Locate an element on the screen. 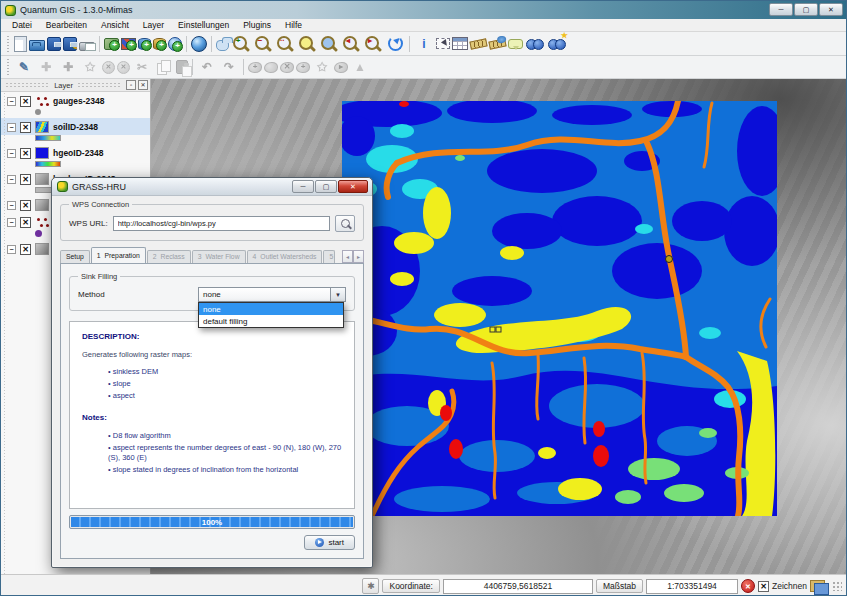 Image resolution: width=847 pixels, height=596 pixels. menu-hilfe: Hilfe is located at coordinates (294, 25).